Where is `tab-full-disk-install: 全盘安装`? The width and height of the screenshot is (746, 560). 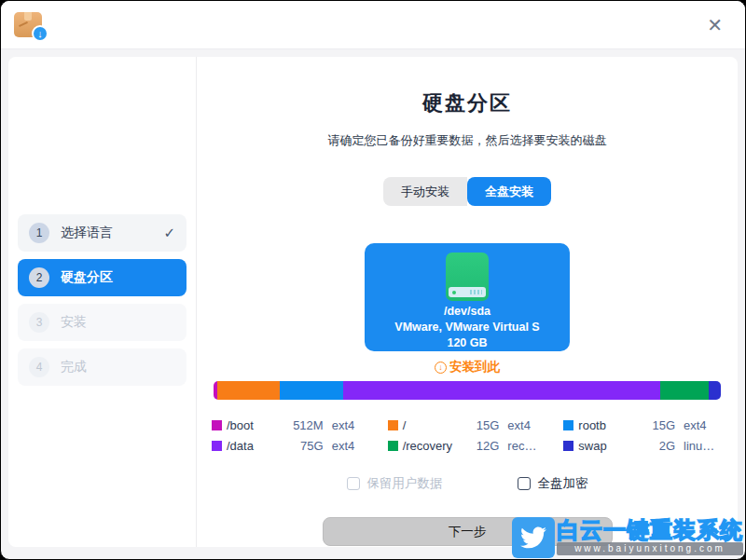
tab-full-disk-install: 全盘安装 is located at coordinates (509, 192).